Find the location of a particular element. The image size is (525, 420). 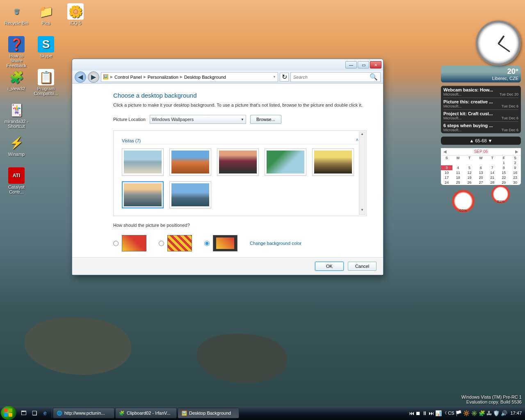

sidebar-gadgets: 20° Liberec, CZE Webcam basics: How...Mi… is located at coordinates (481, 119).